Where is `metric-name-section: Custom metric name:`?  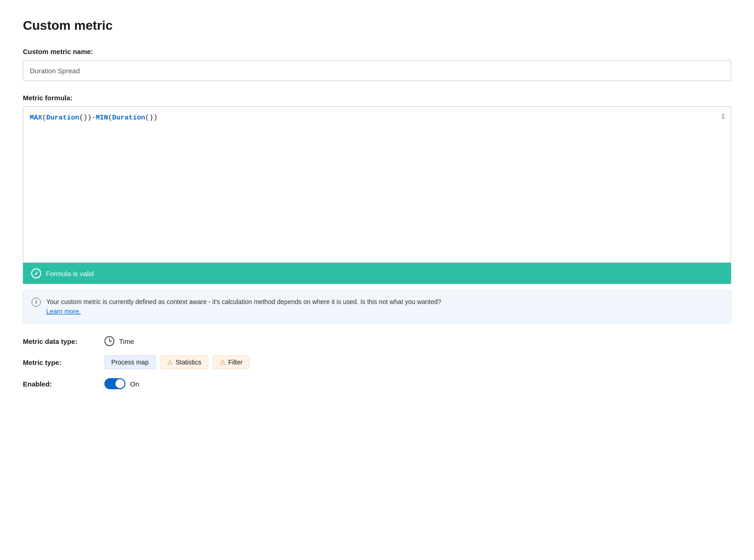 metric-name-section: Custom metric name: is located at coordinates (377, 64).